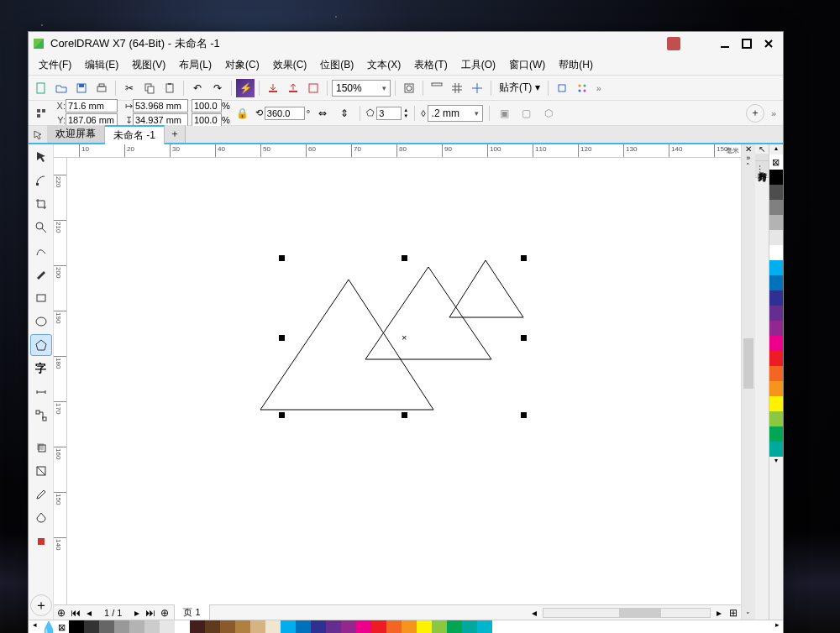 This screenshot has height=633, width=840. What do you see at coordinates (41, 113) in the screenshot?
I see `presets-button` at bounding box center [41, 113].